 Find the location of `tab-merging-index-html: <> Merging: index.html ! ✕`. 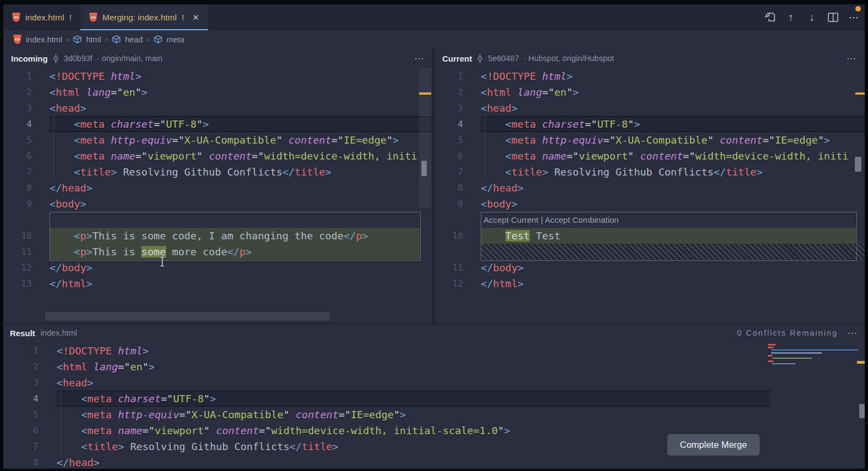

tab-merging-index-html: <> Merging: index.html ! ✕ is located at coordinates (144, 18).